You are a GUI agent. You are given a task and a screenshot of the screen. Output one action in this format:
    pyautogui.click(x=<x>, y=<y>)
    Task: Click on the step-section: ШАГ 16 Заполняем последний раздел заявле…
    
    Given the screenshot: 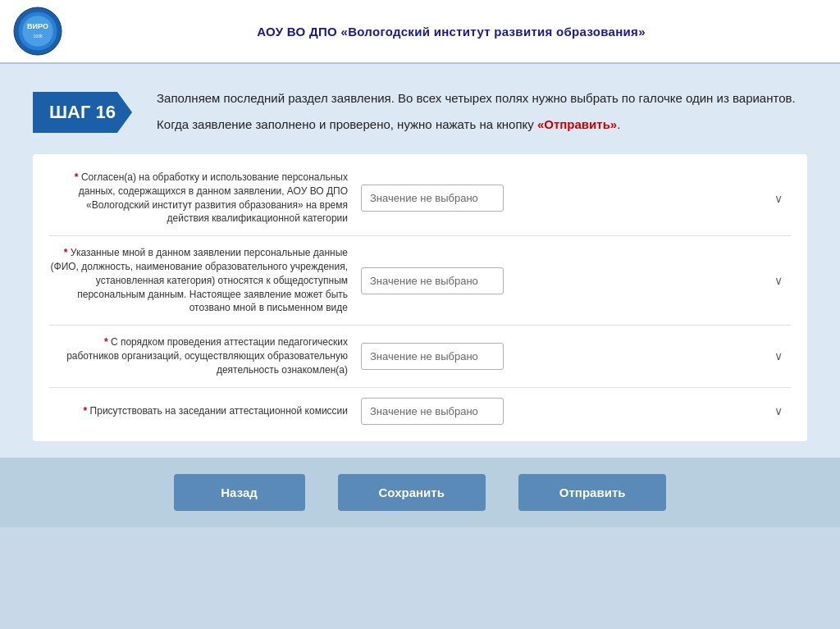 What is the action you would take?
    pyautogui.click(x=420, y=112)
    